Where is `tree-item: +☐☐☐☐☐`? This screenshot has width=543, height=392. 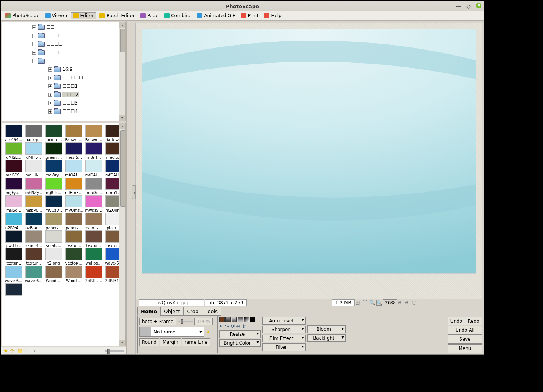 tree-item: +☐☐☐☐☐ is located at coordinates (67, 78).